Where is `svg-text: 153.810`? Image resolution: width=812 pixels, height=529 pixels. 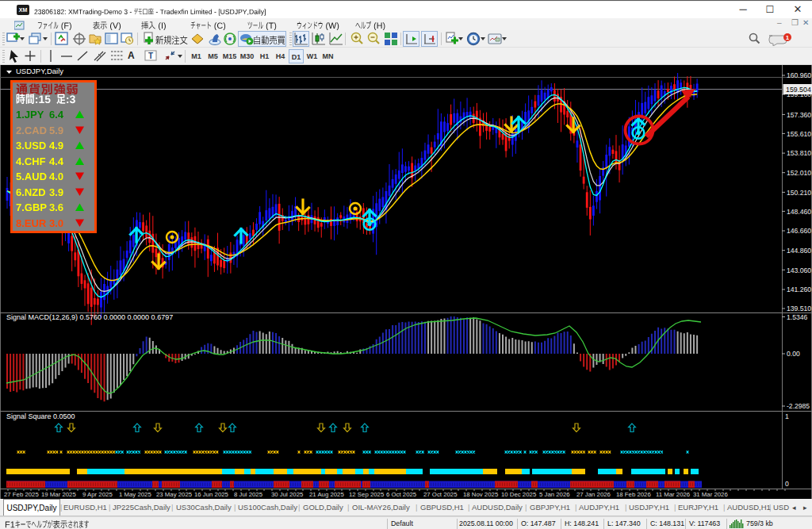 svg-text: 153.810 is located at coordinates (799, 153).